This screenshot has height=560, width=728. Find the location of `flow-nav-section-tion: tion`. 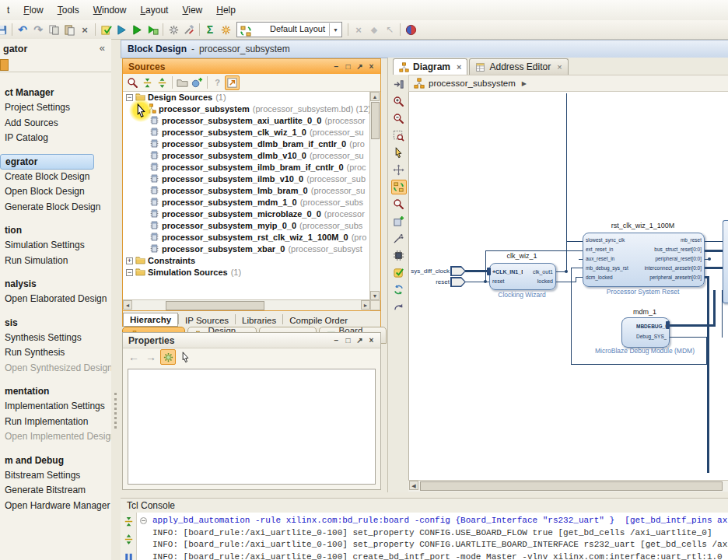

flow-nav-section-tion: tion is located at coordinates (56, 230).